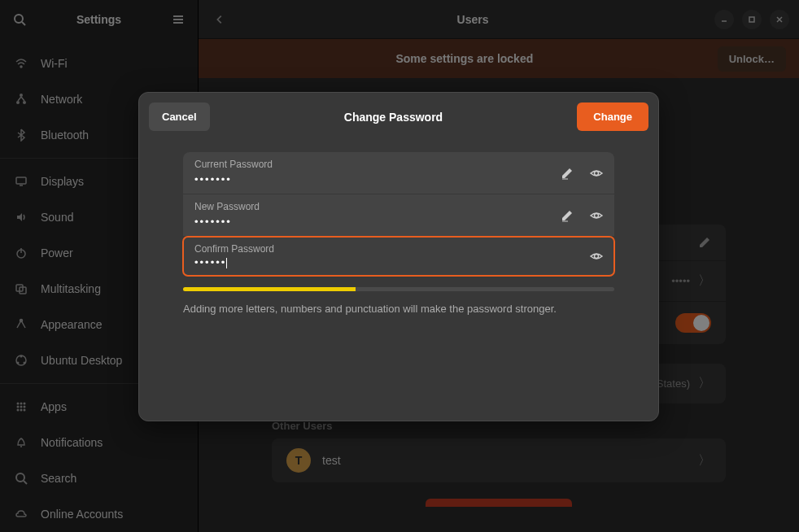  Describe the element at coordinates (399, 164) in the screenshot. I see `field-label: Current Password` at that location.